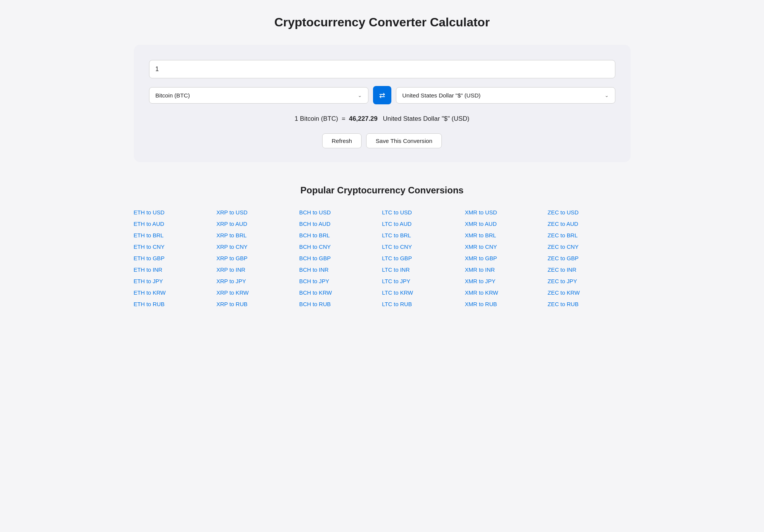  Describe the element at coordinates (506, 247) in the screenshot. I see `list-item: XMR to CNY` at that location.